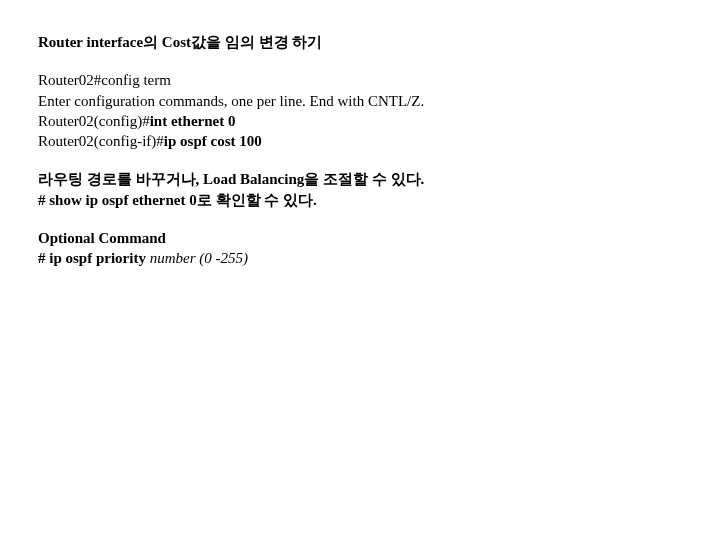 This screenshot has width=720, height=540. What do you see at coordinates (360, 179) in the screenshot?
I see `note-line-1: 라우팅 경로를 바꾸거나, Load Balancing을 조절할 수 있다.` at bounding box center [360, 179].